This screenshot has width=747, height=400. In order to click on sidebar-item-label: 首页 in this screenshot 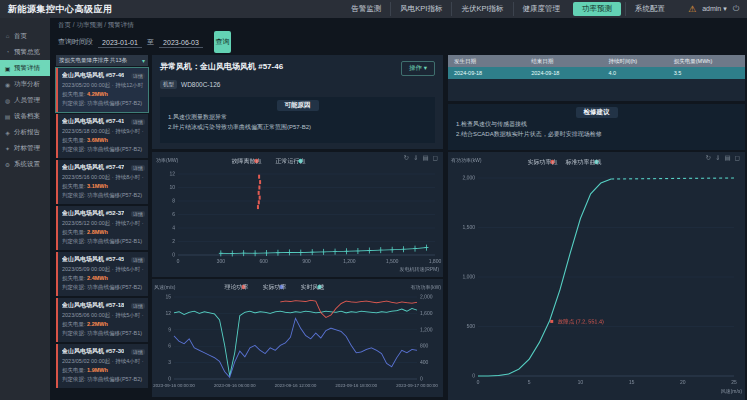, I will do `click(20, 36)`.